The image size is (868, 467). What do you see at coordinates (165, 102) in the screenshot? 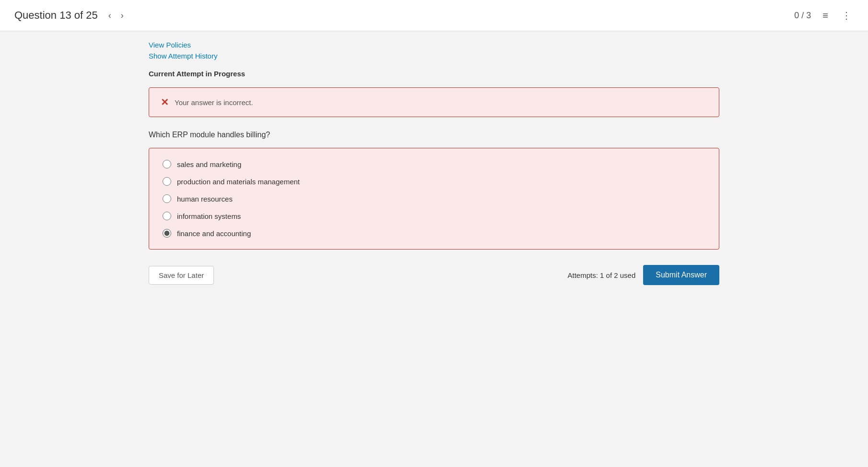
I see `error-icon: ✕` at bounding box center [165, 102].